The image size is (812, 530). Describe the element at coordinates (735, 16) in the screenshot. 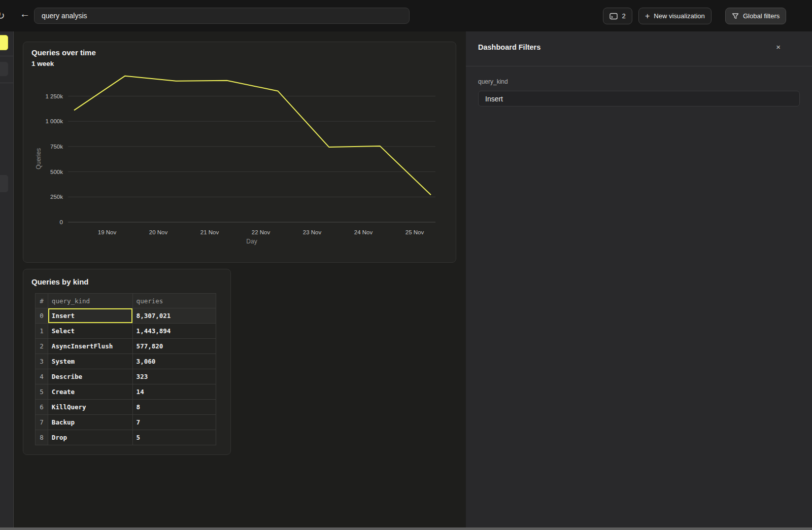

I see `filter-funnel-icon` at that location.